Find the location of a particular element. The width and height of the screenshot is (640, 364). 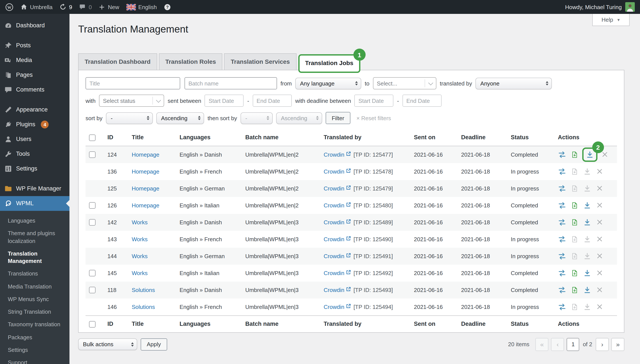

batch-name-filter-input is located at coordinates (231, 83).